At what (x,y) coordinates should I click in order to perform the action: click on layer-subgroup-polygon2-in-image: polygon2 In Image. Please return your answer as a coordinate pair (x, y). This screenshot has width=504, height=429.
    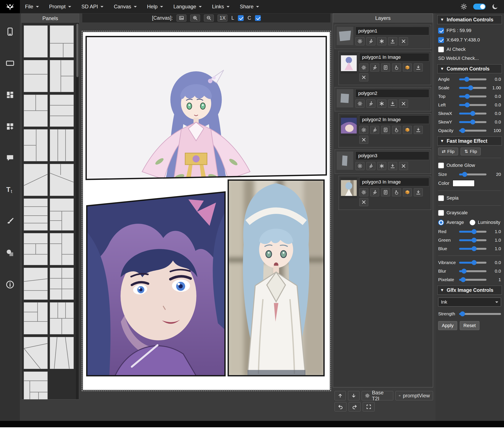
    Looking at the image, I should click on (385, 130).